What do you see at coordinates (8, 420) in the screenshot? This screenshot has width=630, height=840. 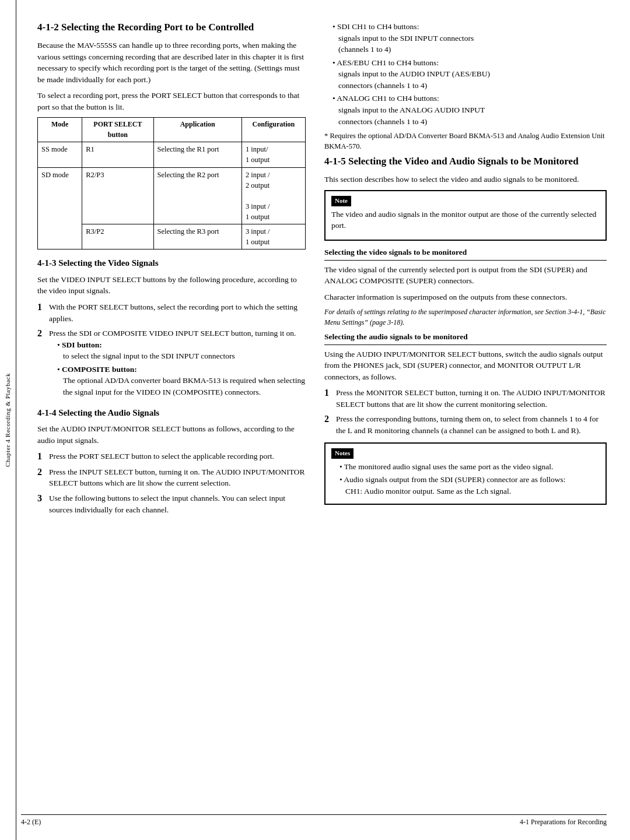 I see `side-tab-text: Chapter 4 Recording & Playback` at bounding box center [8, 420].